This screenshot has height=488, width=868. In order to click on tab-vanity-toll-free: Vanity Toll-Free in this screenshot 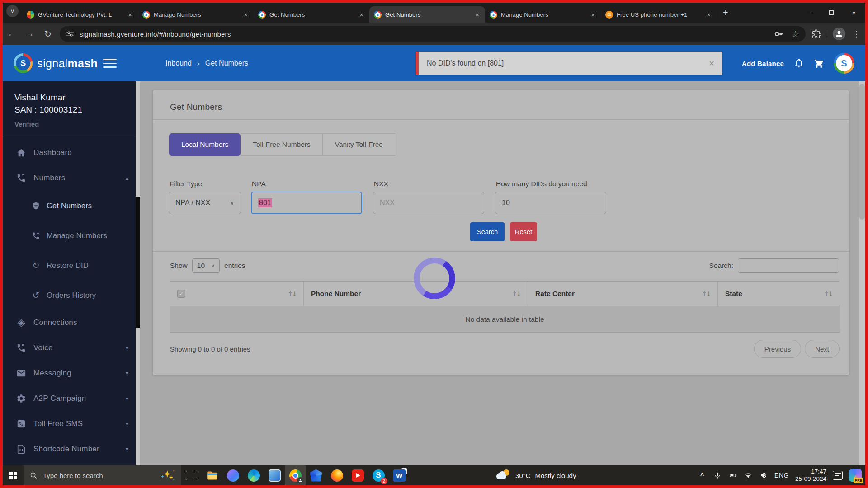, I will do `click(359, 145)`.